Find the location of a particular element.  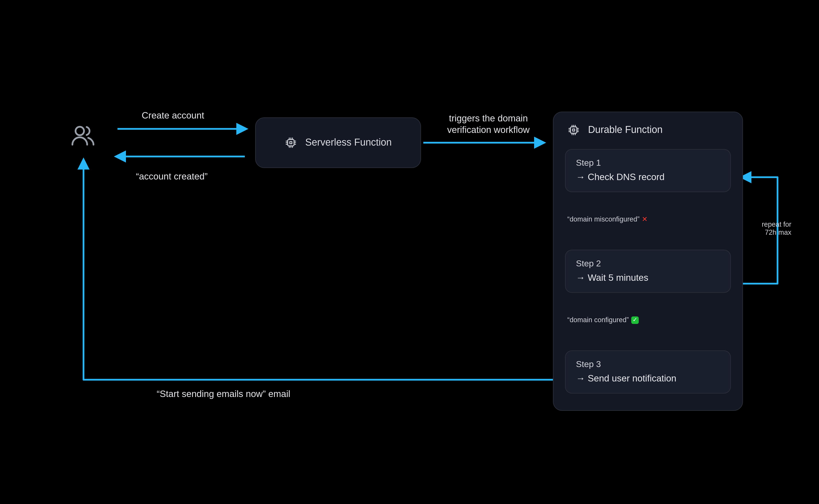

node-serverless-label: Serverless Function is located at coordinates (349, 143).